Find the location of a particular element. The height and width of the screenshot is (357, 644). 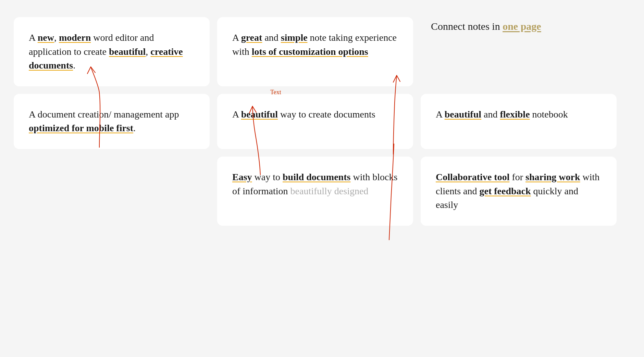

card1-beautiful: beautiful is located at coordinates (127, 51).